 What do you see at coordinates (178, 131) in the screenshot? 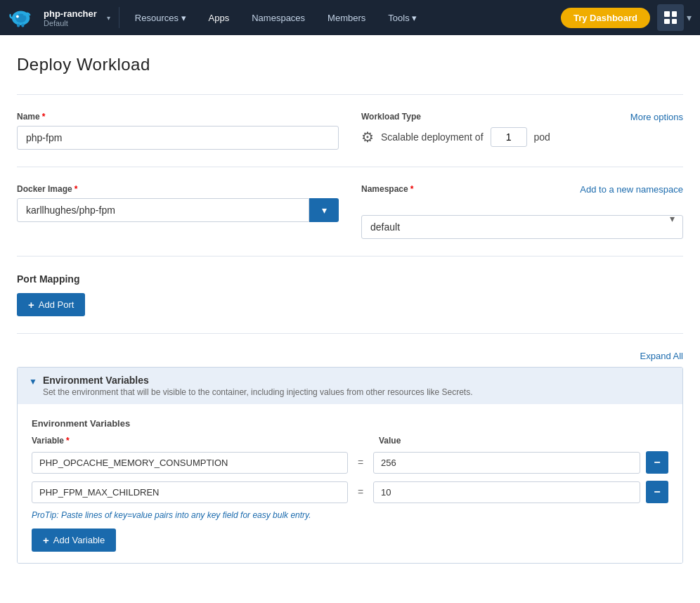
I see `name-field-col: Name *` at bounding box center [178, 131].